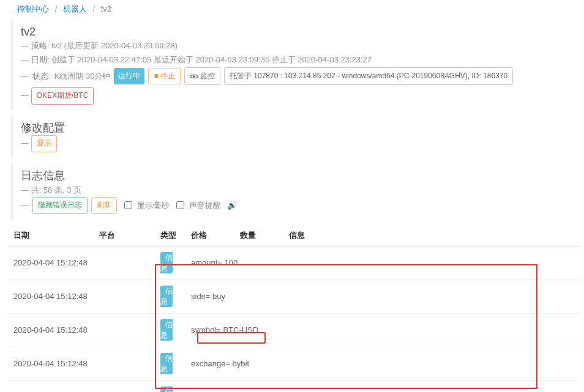  What do you see at coordinates (260, 236) in the screenshot?
I see `th-amount: 数量` at bounding box center [260, 236].